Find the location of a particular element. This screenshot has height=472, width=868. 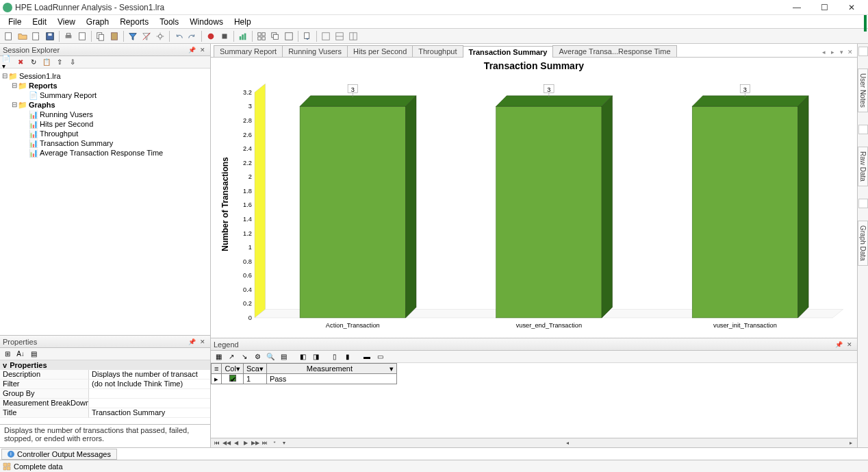

tab-hits-per-second: Hits per Second is located at coordinates (380, 51).